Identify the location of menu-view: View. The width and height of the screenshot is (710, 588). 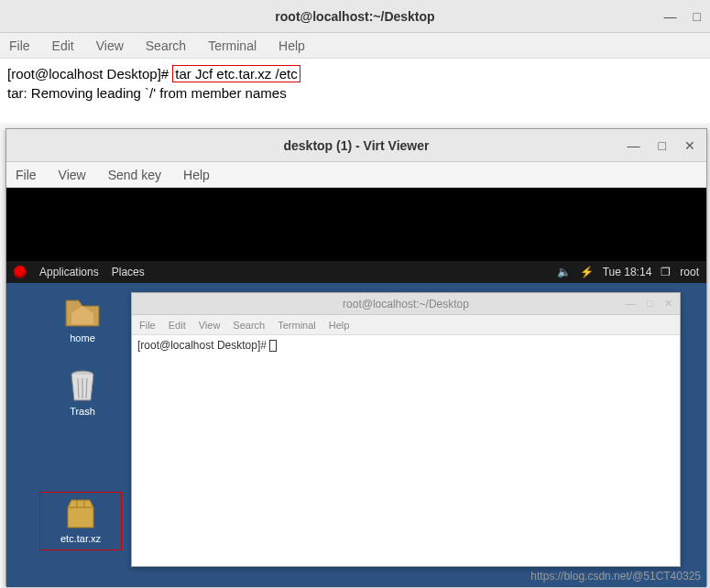
(110, 46).